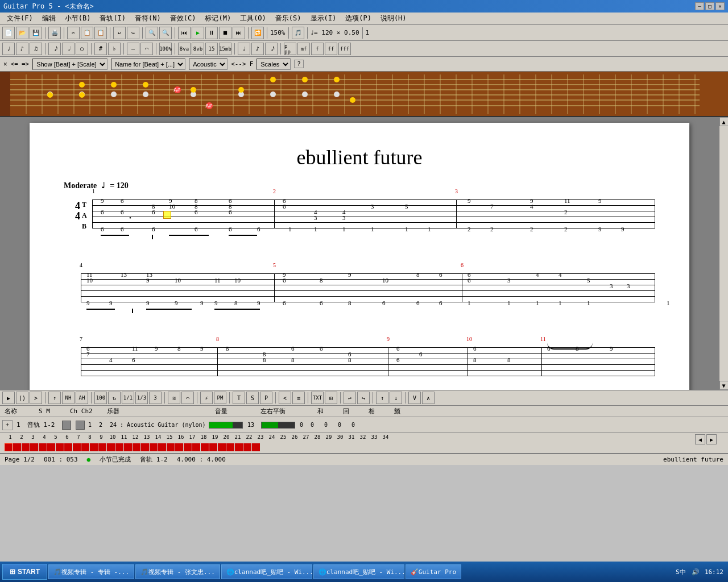  What do you see at coordinates (135, 348) in the screenshot?
I see `m7-3: 11` at bounding box center [135, 348].